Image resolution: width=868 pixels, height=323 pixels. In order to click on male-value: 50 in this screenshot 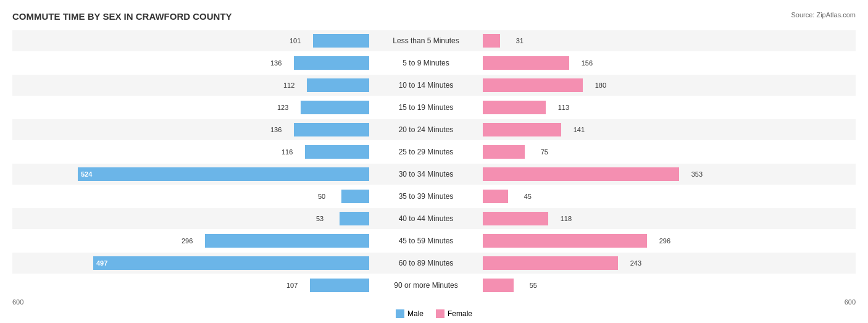, I will do `click(322, 196)`.